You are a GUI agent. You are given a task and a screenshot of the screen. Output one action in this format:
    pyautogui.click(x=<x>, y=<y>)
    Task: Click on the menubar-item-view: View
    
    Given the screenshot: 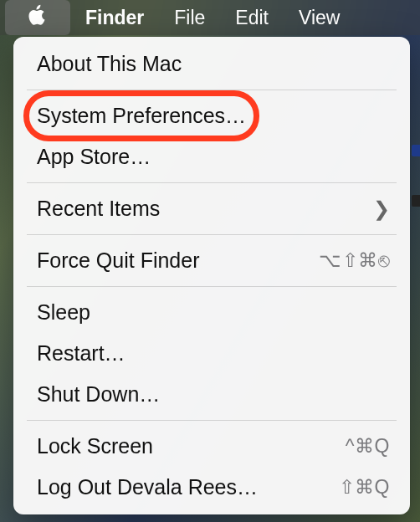 What is the action you would take?
    pyautogui.click(x=320, y=18)
    